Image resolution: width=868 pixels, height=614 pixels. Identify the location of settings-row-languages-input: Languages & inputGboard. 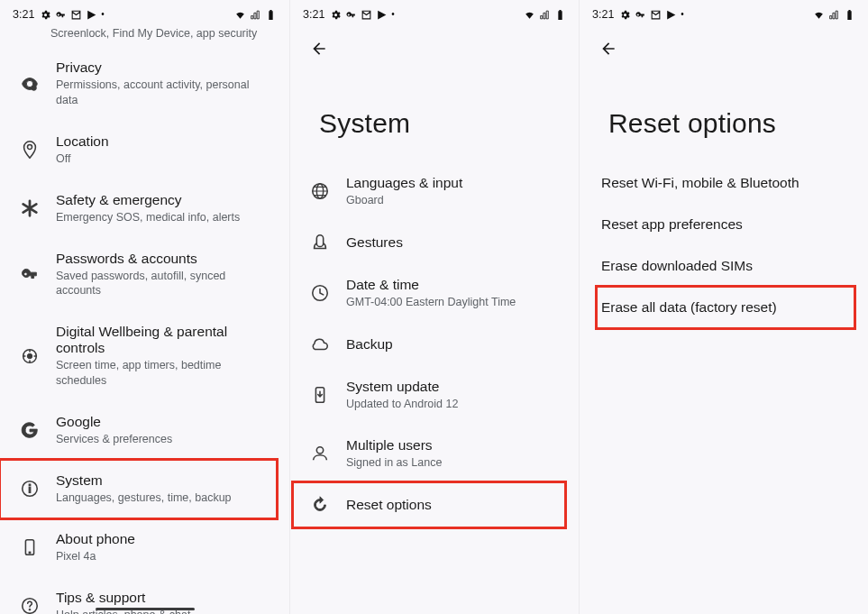
(428, 191).